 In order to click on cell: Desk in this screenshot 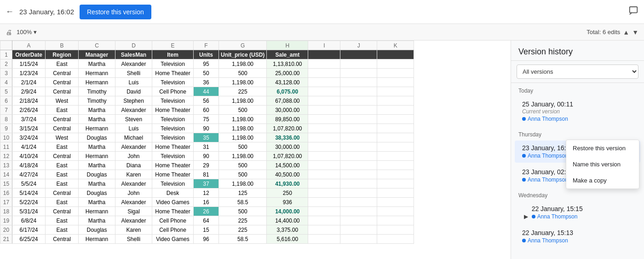, I will do `click(173, 193)`.